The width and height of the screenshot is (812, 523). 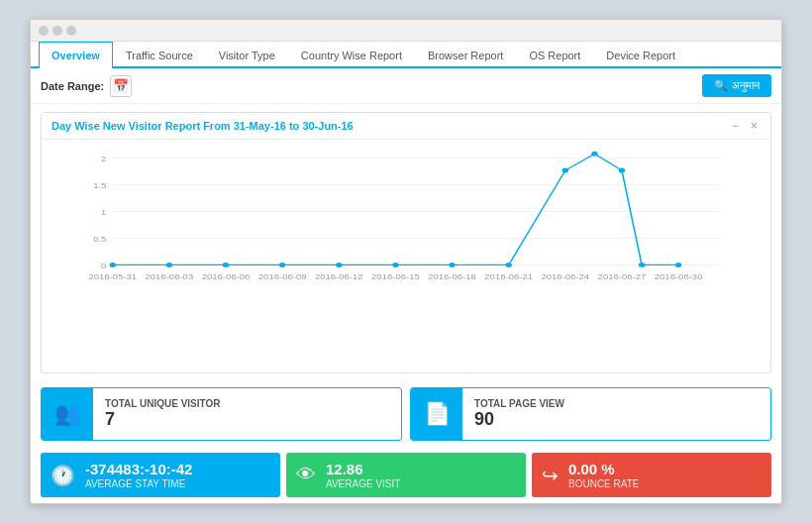 What do you see at coordinates (465, 55) in the screenshot?
I see `tab-browser-report: Browser Report` at bounding box center [465, 55].